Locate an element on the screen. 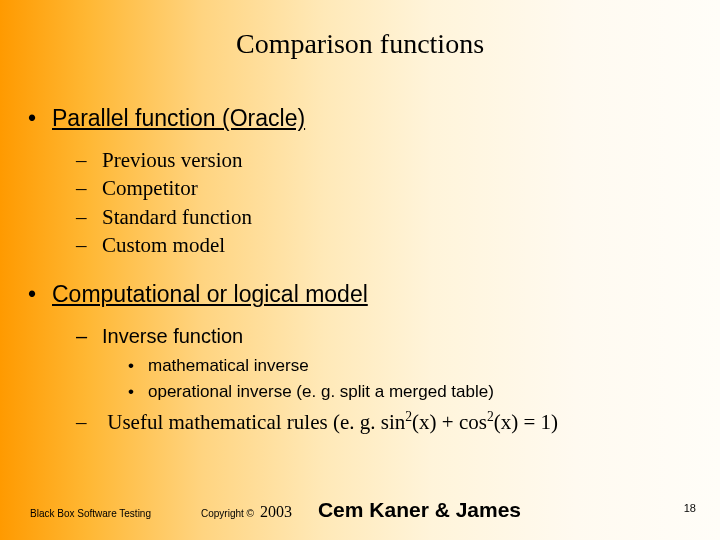 The height and width of the screenshot is (540, 720). footer-copyright: Copyright © is located at coordinates (228, 514).